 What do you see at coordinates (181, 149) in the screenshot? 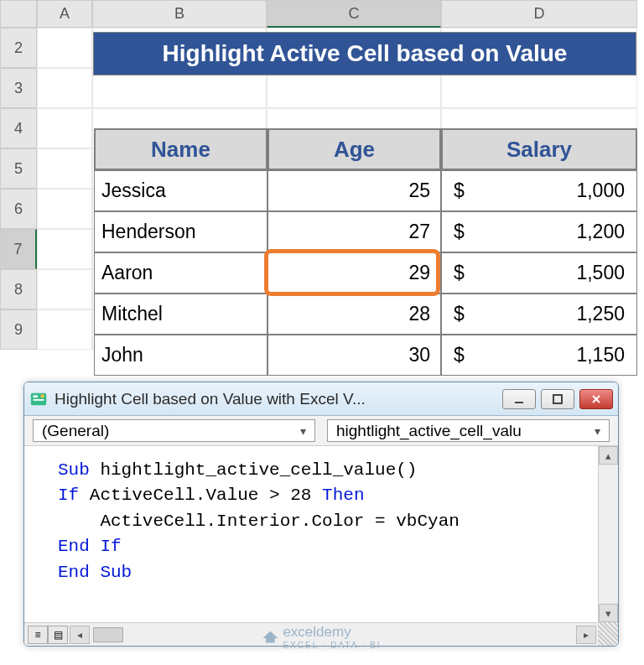
I see `table-header-name: Name` at bounding box center [181, 149].